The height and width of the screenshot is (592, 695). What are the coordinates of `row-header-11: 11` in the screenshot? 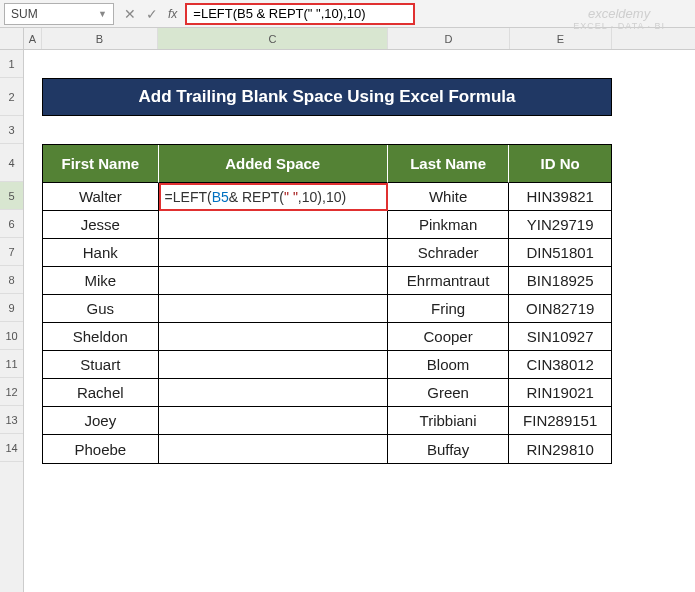 It's located at (12, 364).